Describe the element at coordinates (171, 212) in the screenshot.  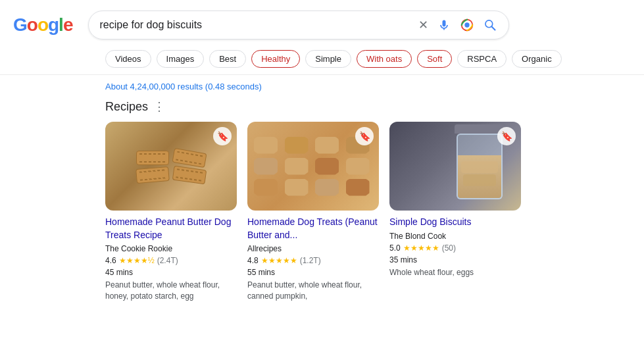
I see `recipe-card-1: 🔖 Homemade Peanut Butter Dog Treats Reci…` at that location.